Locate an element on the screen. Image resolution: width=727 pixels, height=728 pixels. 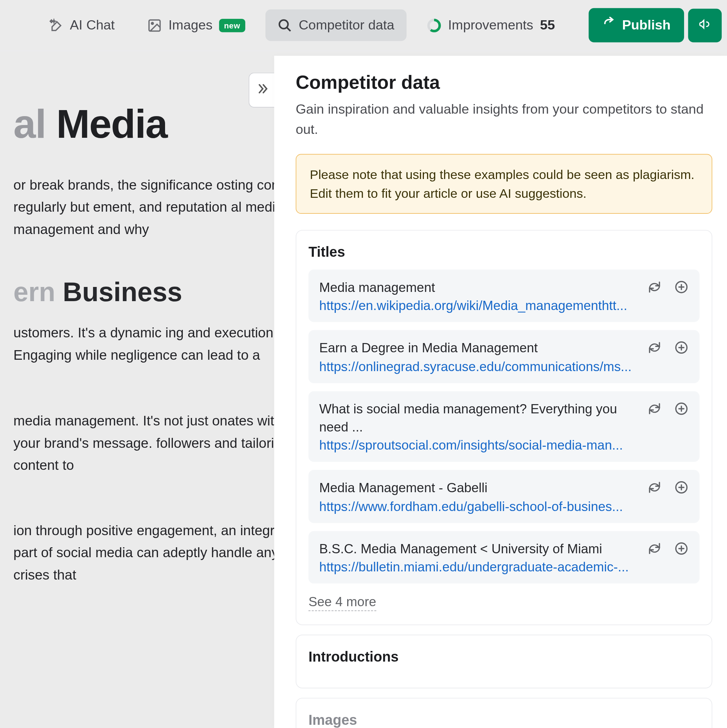
introductions-section: Introductions is located at coordinates (504, 661).